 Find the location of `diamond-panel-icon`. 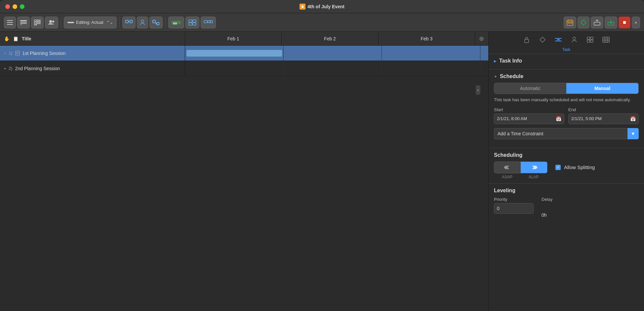

diamond-panel-icon is located at coordinates (543, 40).